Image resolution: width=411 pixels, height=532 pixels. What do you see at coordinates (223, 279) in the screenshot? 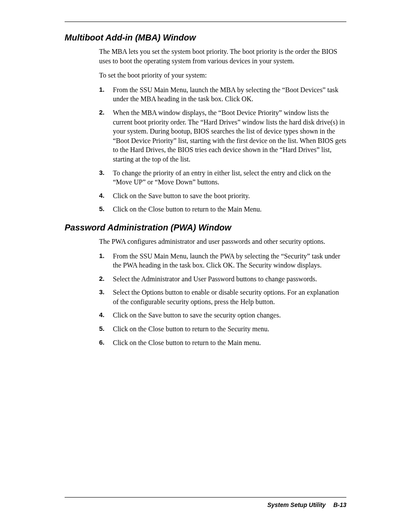
I see `list-item: Select the Administrator and User Passwo…` at bounding box center [223, 279].